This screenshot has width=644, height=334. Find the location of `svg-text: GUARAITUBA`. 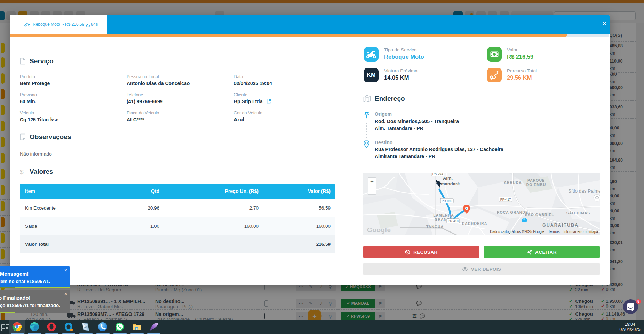

svg-text: GUARAITUBA is located at coordinates (560, 225).